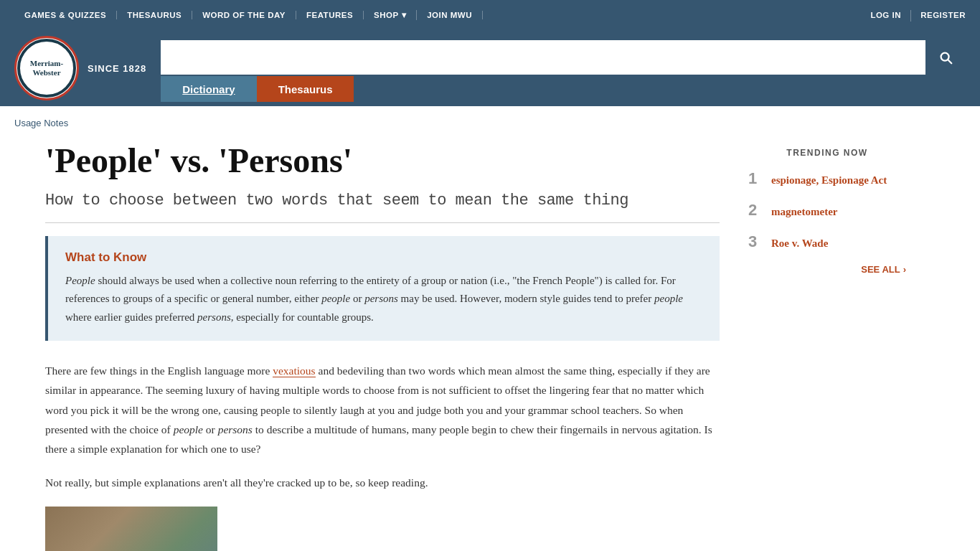 The width and height of the screenshot is (980, 551). I want to click on trending-item-1: 1 espionage, Espionage Act, so click(827, 179).